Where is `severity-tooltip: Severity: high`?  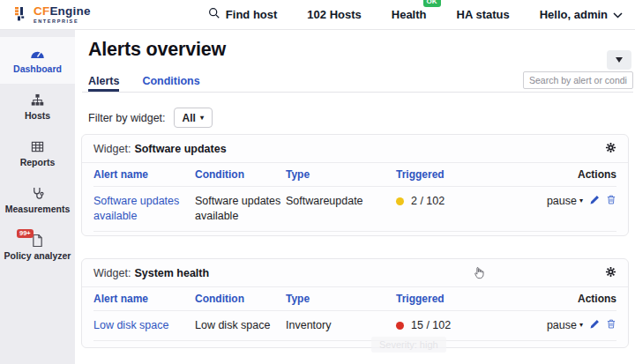
severity-tooltip: Severity: high is located at coordinates (409, 345).